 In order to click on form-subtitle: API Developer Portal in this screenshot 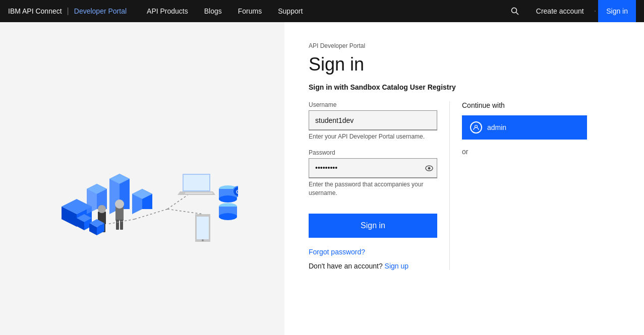, I will do `click(464, 46)`.